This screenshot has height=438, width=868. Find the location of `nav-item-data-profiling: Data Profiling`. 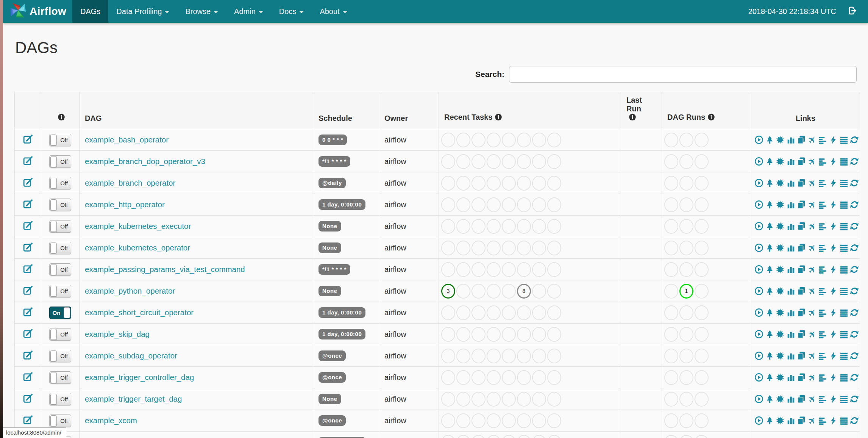

nav-item-data-profiling: Data Profiling is located at coordinates (143, 11).